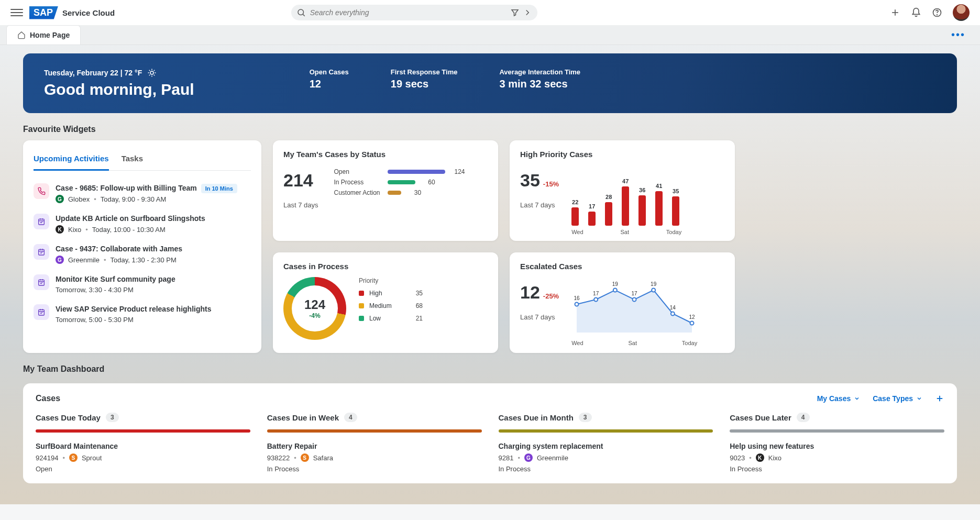 This screenshot has width=980, height=520. I want to click on hero-stat-avg-interaction: Average Interaction Time 3 min 32 secs, so click(539, 79).